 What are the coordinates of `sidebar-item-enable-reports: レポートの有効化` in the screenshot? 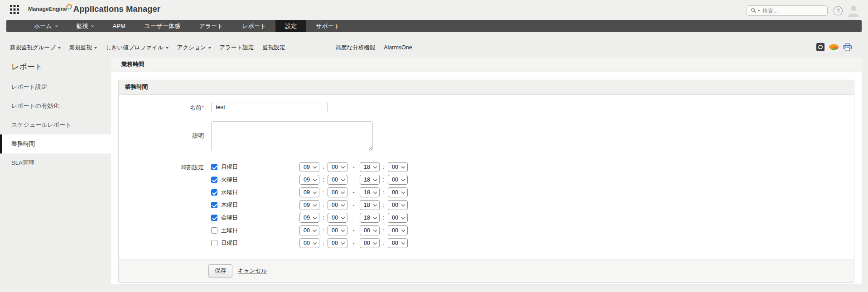 It's located at (55, 106).